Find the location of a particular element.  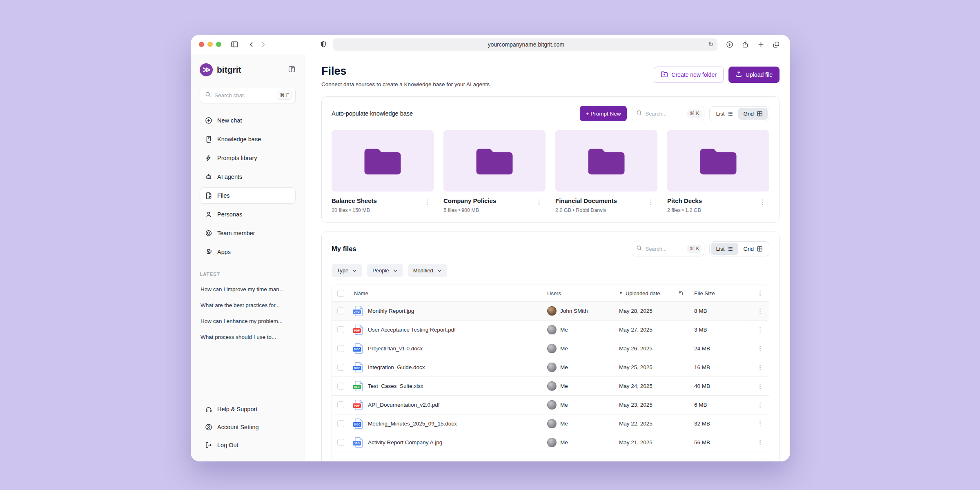

table-menu-icon: ⋮ is located at coordinates (760, 293).